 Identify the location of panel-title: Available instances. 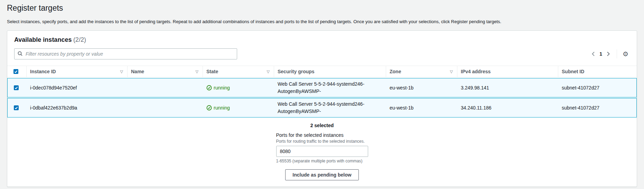
(43, 40).